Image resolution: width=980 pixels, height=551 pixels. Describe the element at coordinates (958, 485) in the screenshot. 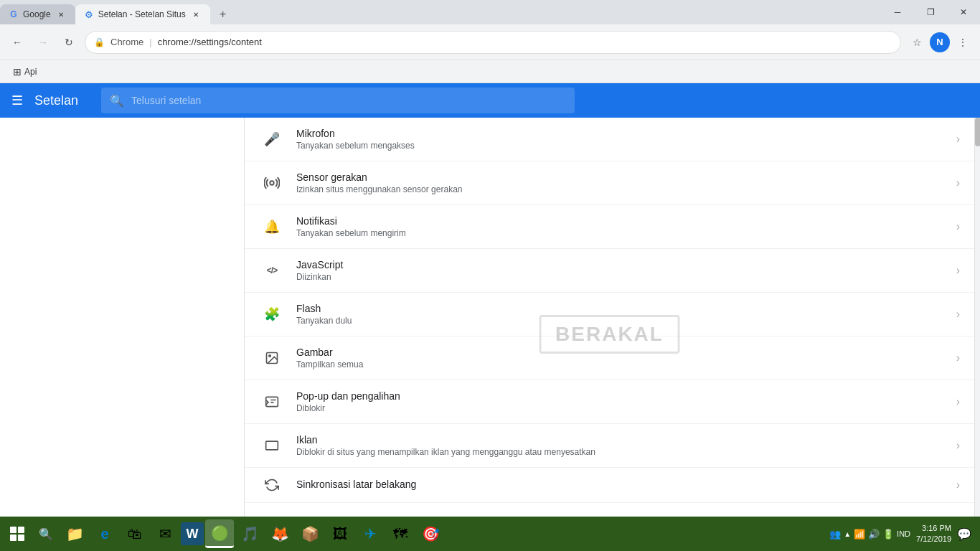

I see `sinkronisasi-arrow: ›` at that location.